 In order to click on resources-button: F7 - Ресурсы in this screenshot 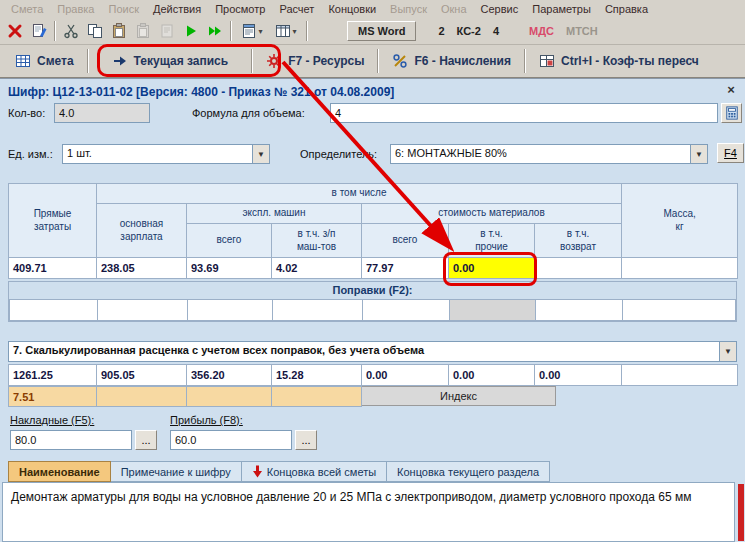, I will do `click(315, 61)`.